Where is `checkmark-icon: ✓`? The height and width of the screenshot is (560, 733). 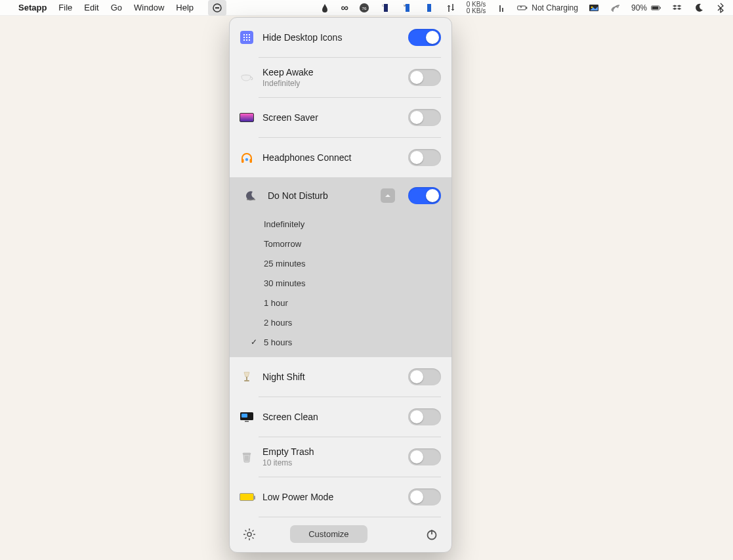
checkmark-icon: ✓ is located at coordinates (254, 342).